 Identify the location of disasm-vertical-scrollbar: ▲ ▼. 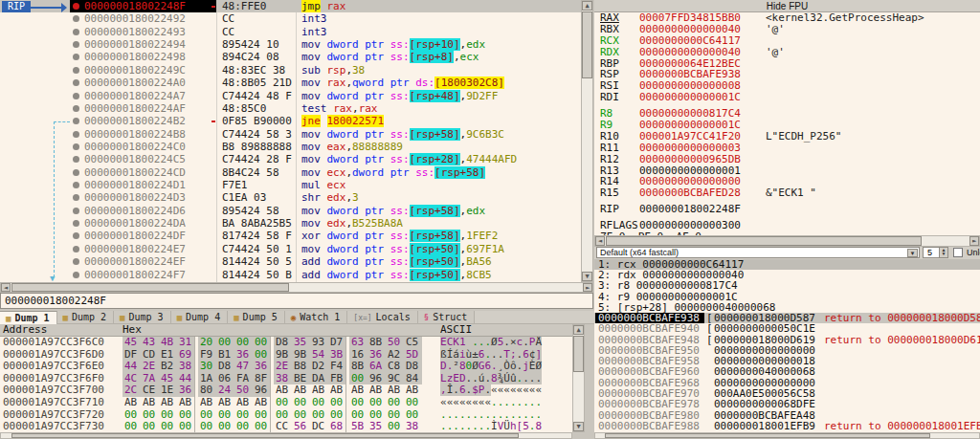
(588, 142).